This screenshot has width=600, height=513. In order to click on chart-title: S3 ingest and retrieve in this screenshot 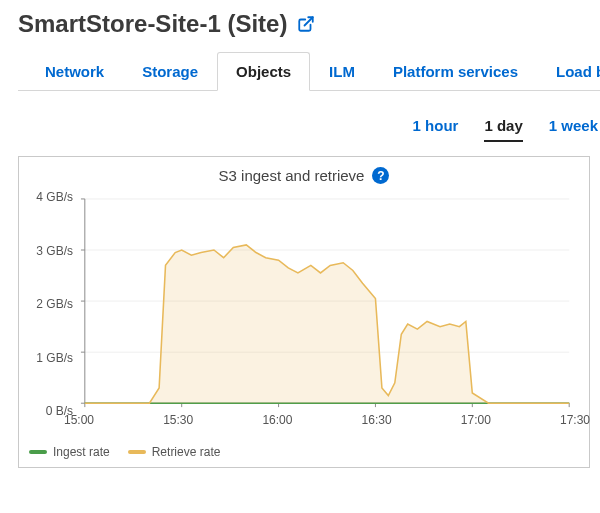, I will do `click(292, 176)`.